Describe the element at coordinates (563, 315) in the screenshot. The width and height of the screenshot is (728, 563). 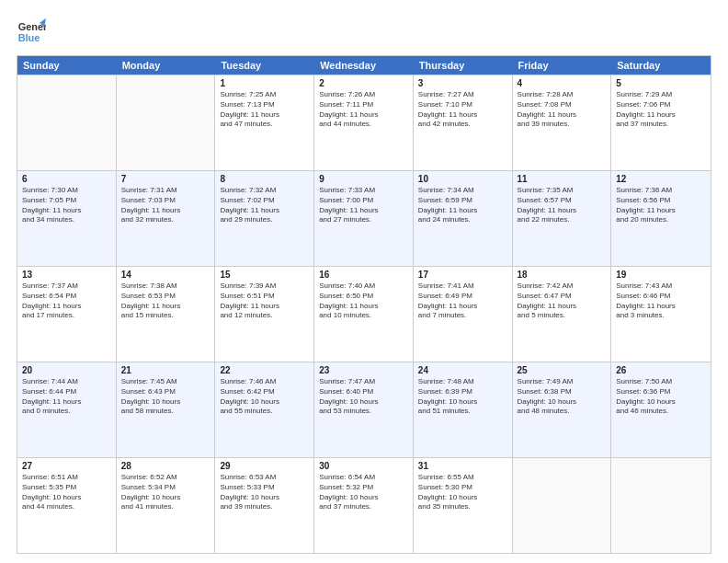
I see `day-cell-18: 18Sunrise: 7:42 AM Sunset: 6:47 PM Dayli…` at that location.